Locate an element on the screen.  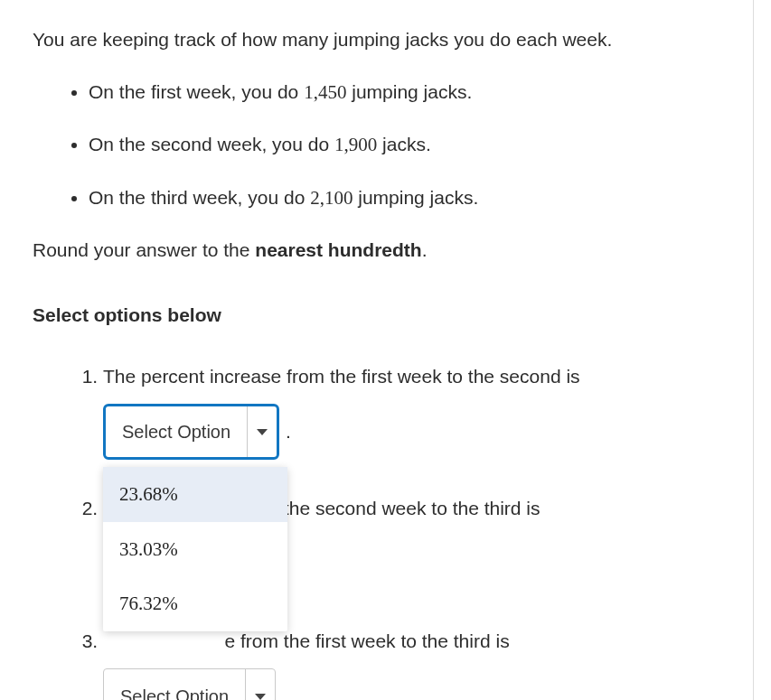
dropdown-option: 76.32% is located at coordinates (195, 603).